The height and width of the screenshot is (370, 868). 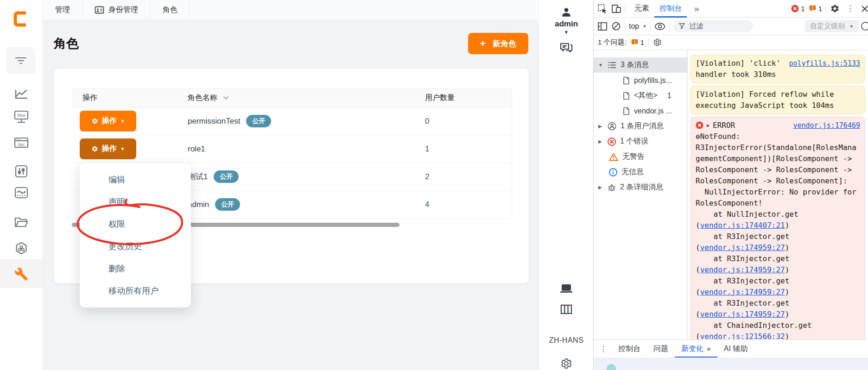 What do you see at coordinates (713, 26) in the screenshot?
I see `console-filter-input: 过滤` at bounding box center [713, 26].